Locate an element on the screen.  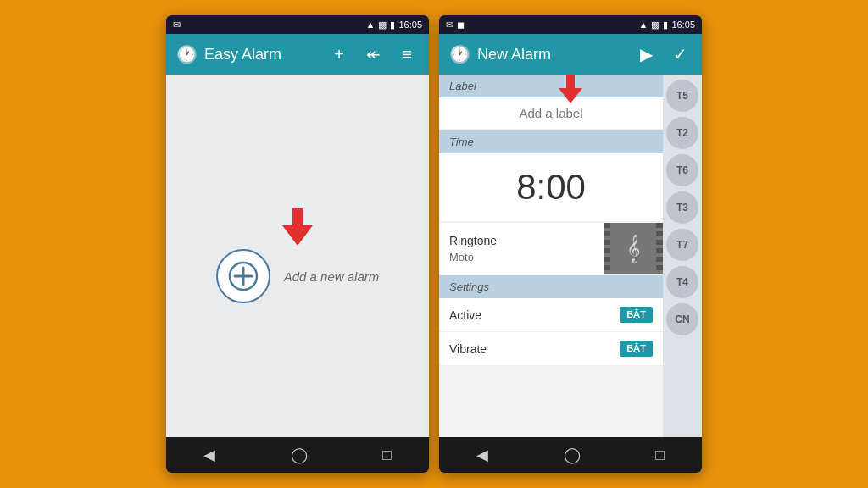
vibrate-label: Vibrate is located at coordinates (534, 349).